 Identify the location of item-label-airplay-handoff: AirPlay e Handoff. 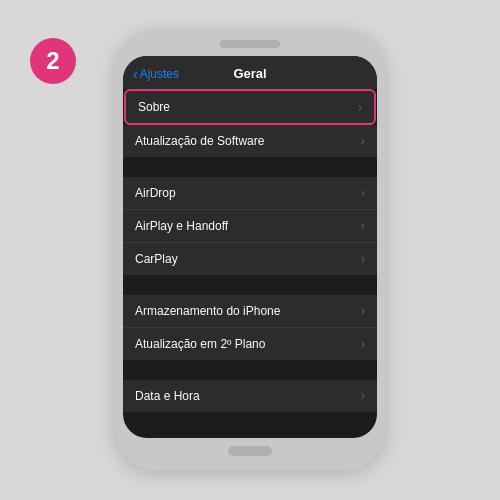
(182, 226).